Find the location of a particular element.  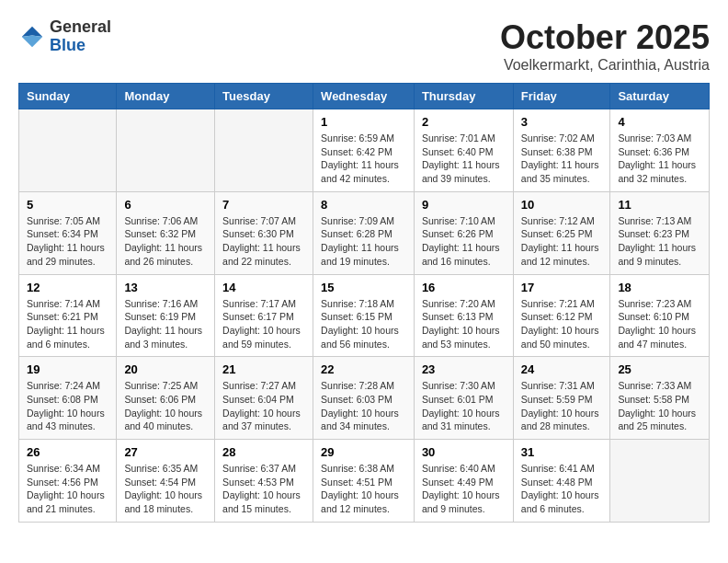

day-number: 10 is located at coordinates (563, 204).